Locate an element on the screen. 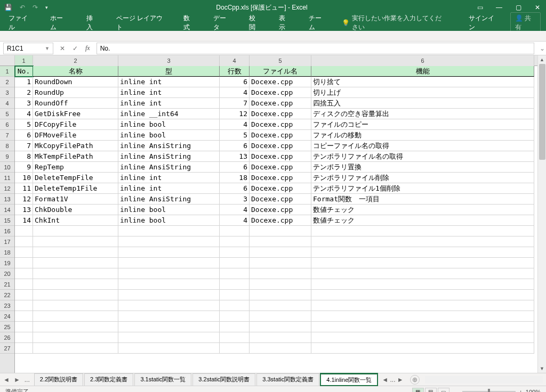 This screenshot has height=392, width=546. cell: 数値チェック is located at coordinates (423, 210).